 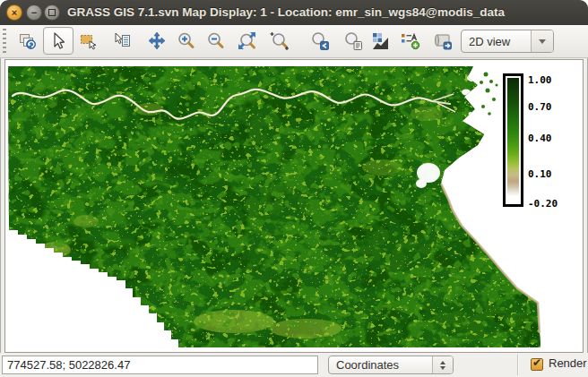 I want to click on close-icon: ×, so click(x=14, y=13).